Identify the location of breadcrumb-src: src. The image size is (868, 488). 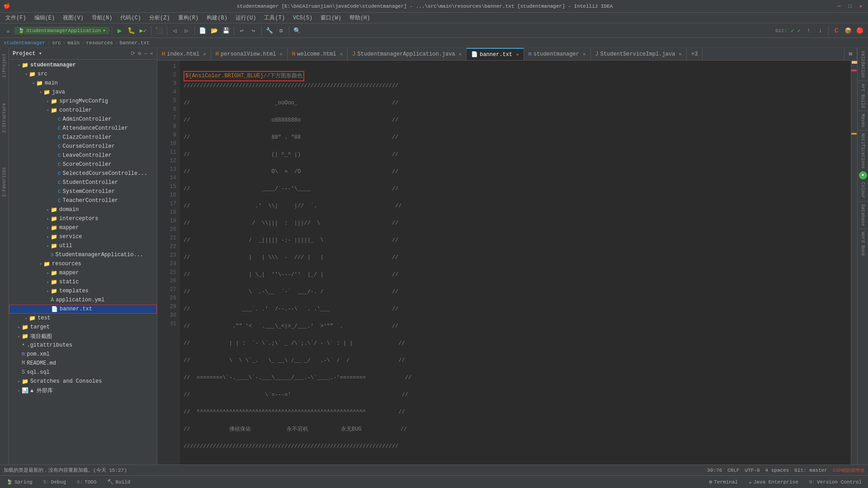
(57, 43).